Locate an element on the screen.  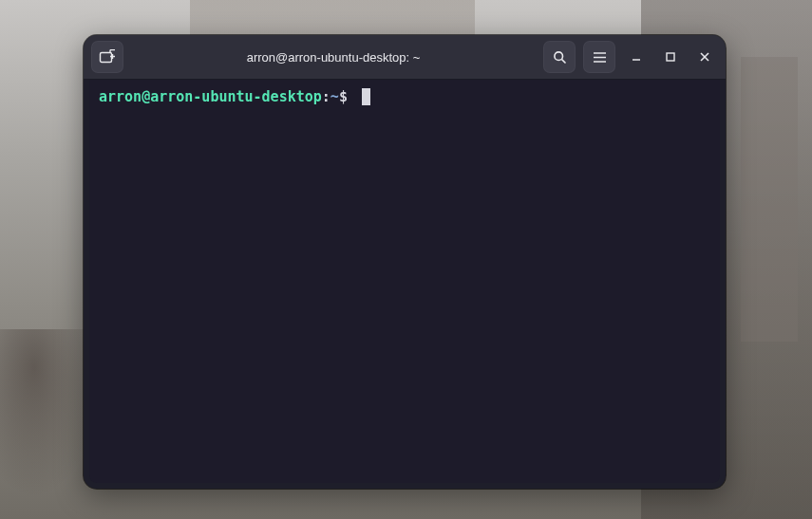
titlebar-right is located at coordinates (631, 57).